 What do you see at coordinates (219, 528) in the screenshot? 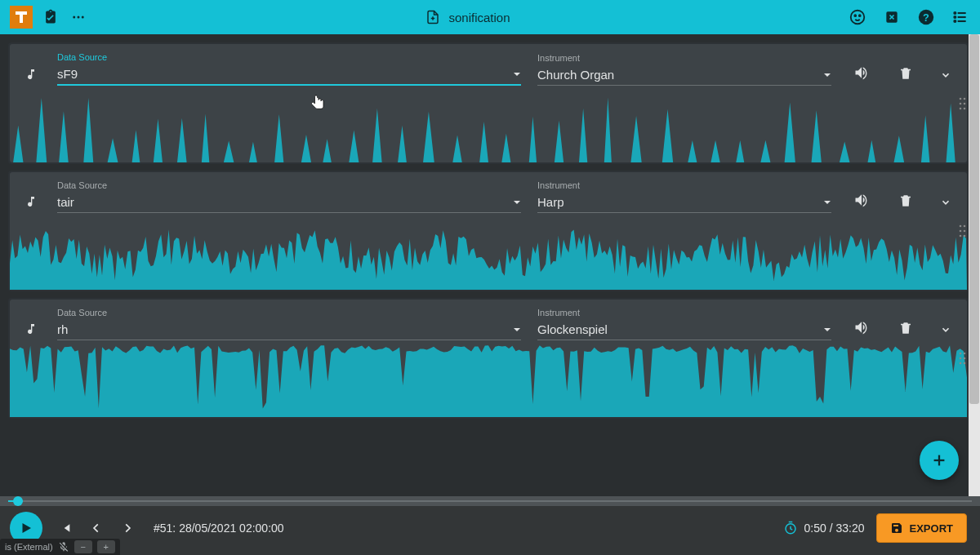
I see `frame-label: #51: 28/05/2021 02:00:00` at bounding box center [219, 528].